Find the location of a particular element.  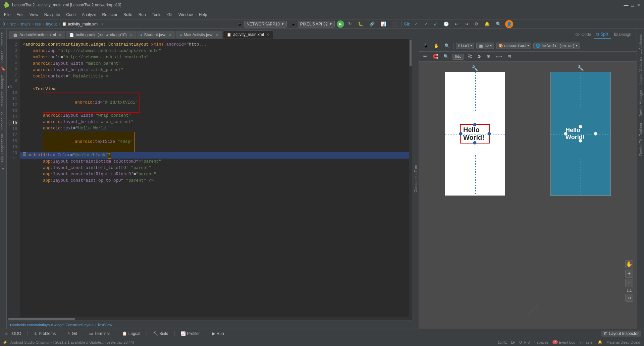

nav-main: main is located at coordinates (25, 24).